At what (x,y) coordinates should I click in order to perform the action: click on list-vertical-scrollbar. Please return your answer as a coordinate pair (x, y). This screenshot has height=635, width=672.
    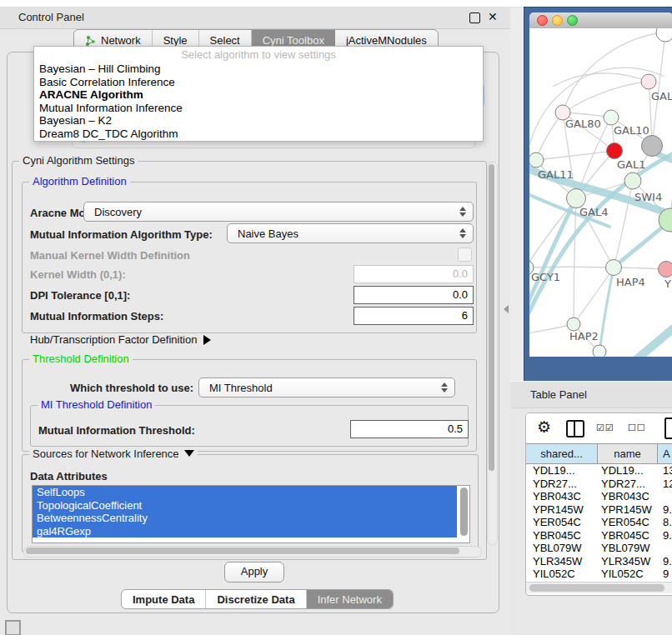
    Looking at the image, I should click on (464, 512).